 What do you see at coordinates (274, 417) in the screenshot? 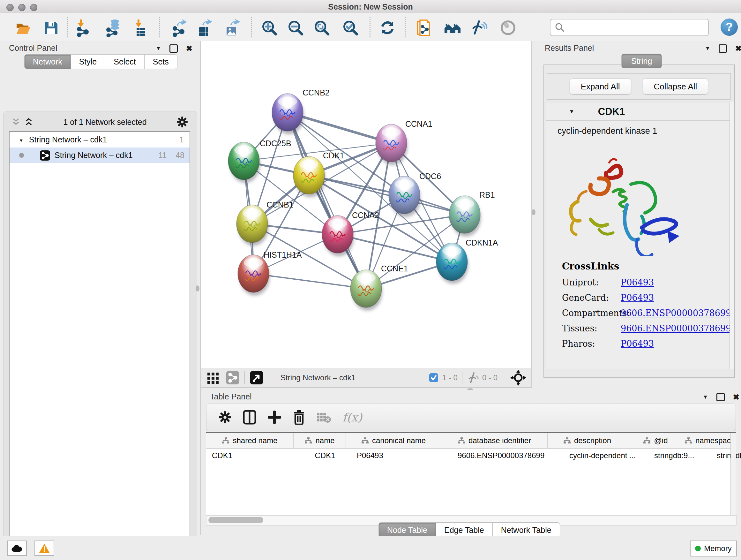
I see `add-column-icon` at bounding box center [274, 417].